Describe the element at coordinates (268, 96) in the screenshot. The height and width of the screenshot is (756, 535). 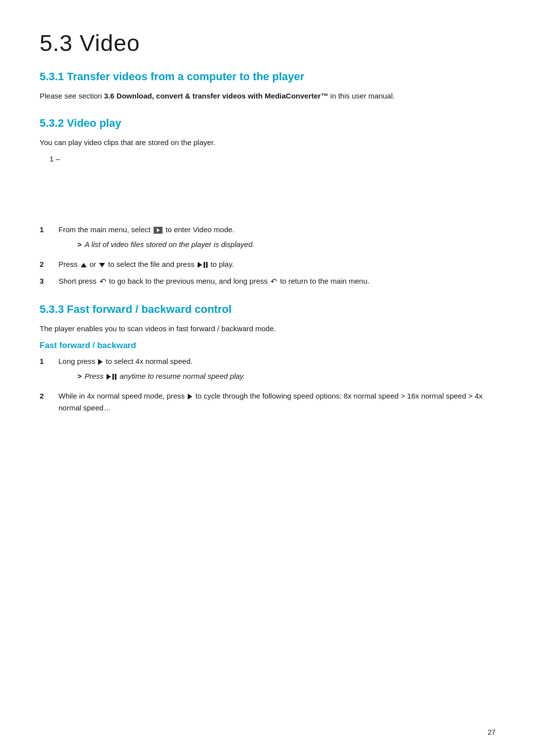
I see `section-531-body: Please see section 3.6 Download, convert…` at that location.